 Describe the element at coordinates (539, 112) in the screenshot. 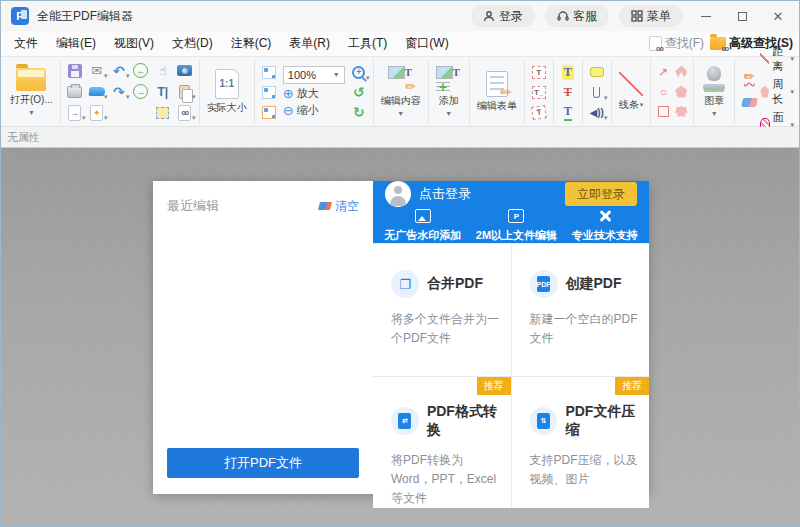

I see `callout-button: T` at that location.